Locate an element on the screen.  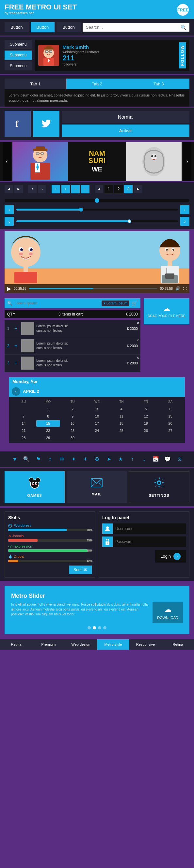
cal-day: 13 is located at coordinates (170, 416).